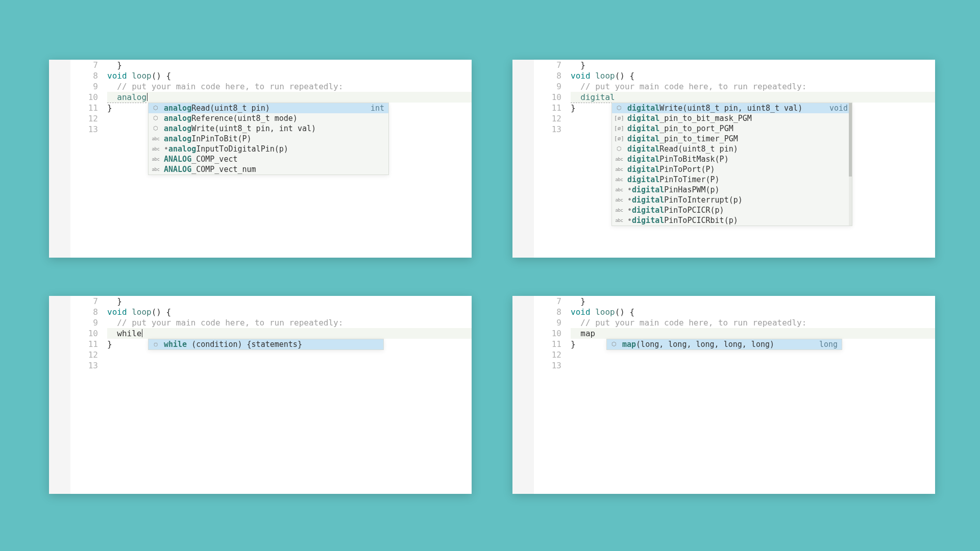  What do you see at coordinates (732, 108) in the screenshot?
I see `autocomplete-item: ⬡digitalWrite(uint8_t pin, uint8_t val)v…` at bounding box center [732, 108].